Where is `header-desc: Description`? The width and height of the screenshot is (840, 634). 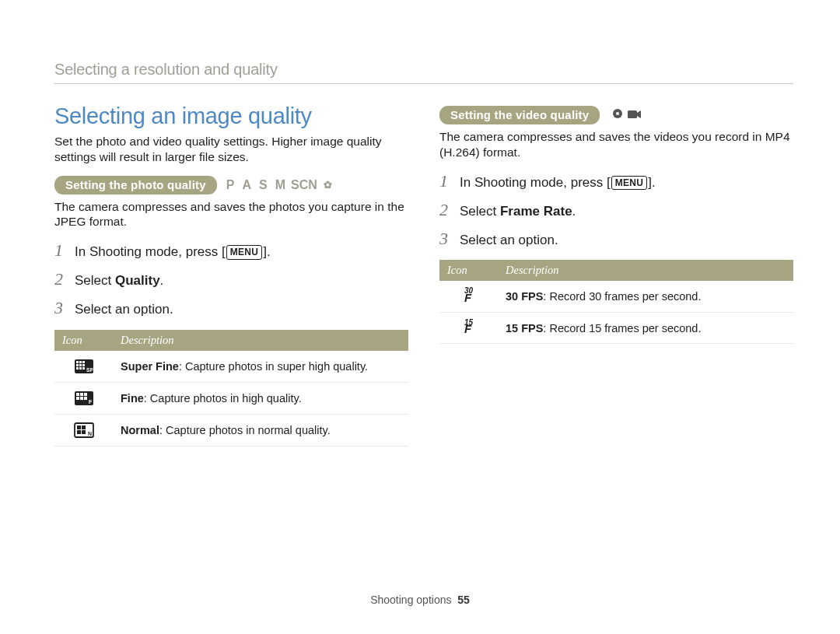 header-desc: Description is located at coordinates (646, 271).